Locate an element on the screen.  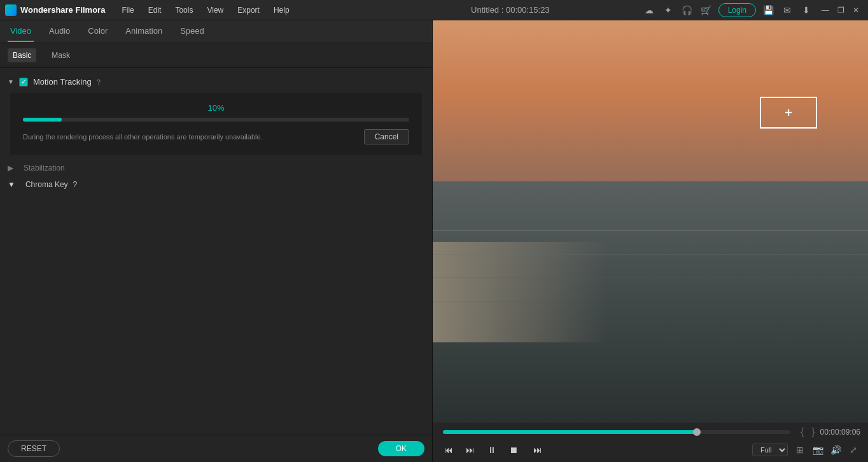
stab-chevron-icon: ▶ is located at coordinates (10, 168).